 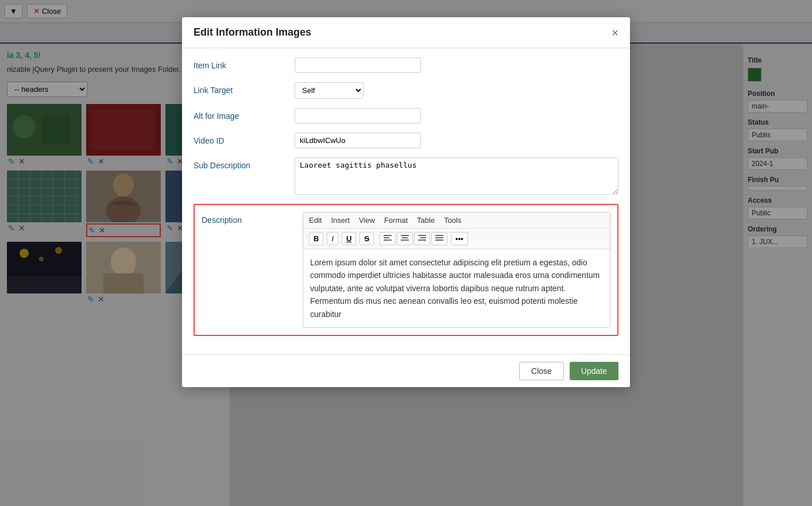 I want to click on modal-footer: Close Update, so click(x=406, y=371).